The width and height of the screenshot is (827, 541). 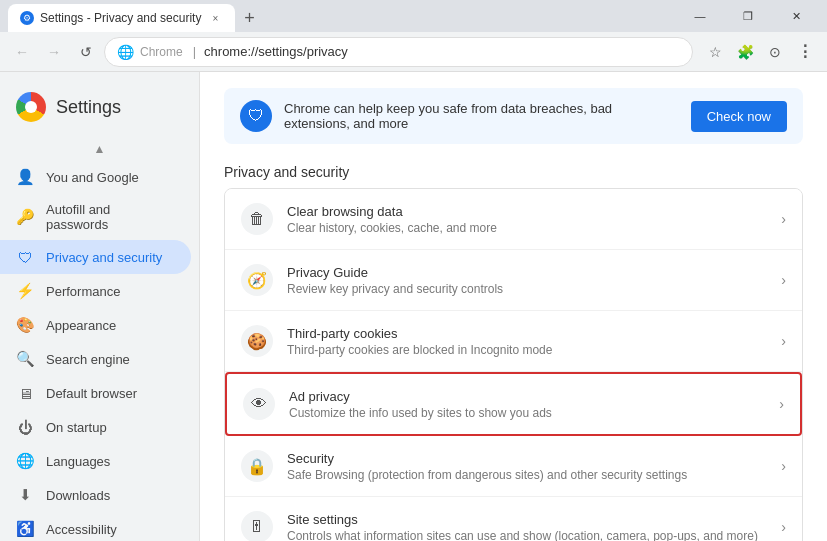 I want to click on check-now-button: Check now, so click(x=739, y=116).